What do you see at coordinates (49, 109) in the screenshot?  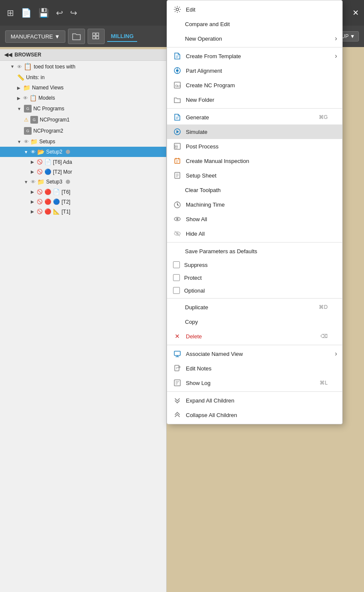 I see `nc-programs-label: NC Programs` at bounding box center [49, 109].